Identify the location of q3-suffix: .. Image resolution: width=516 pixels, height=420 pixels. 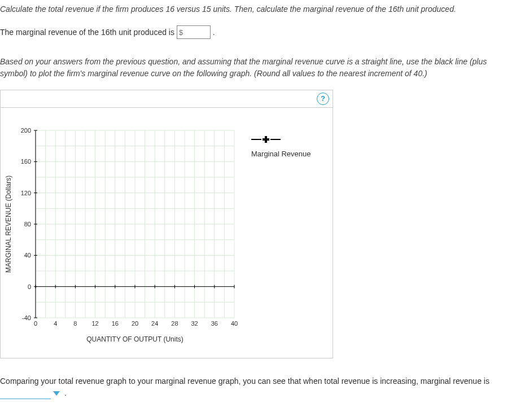
(64, 393).